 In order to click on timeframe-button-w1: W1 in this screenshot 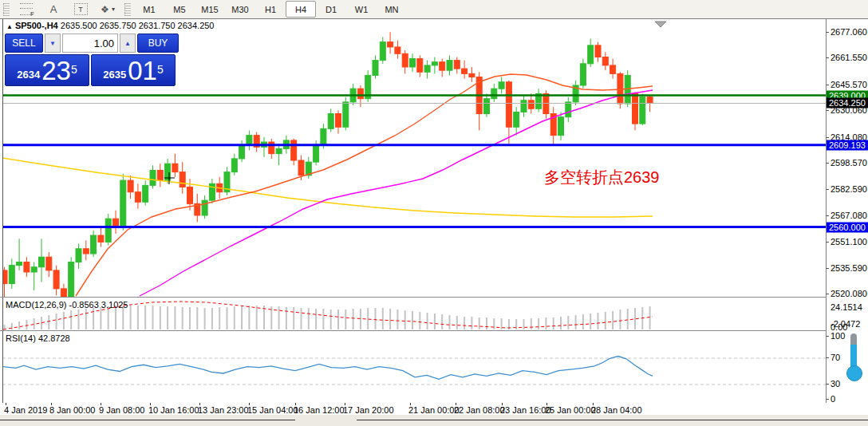, I will do `click(361, 10)`.